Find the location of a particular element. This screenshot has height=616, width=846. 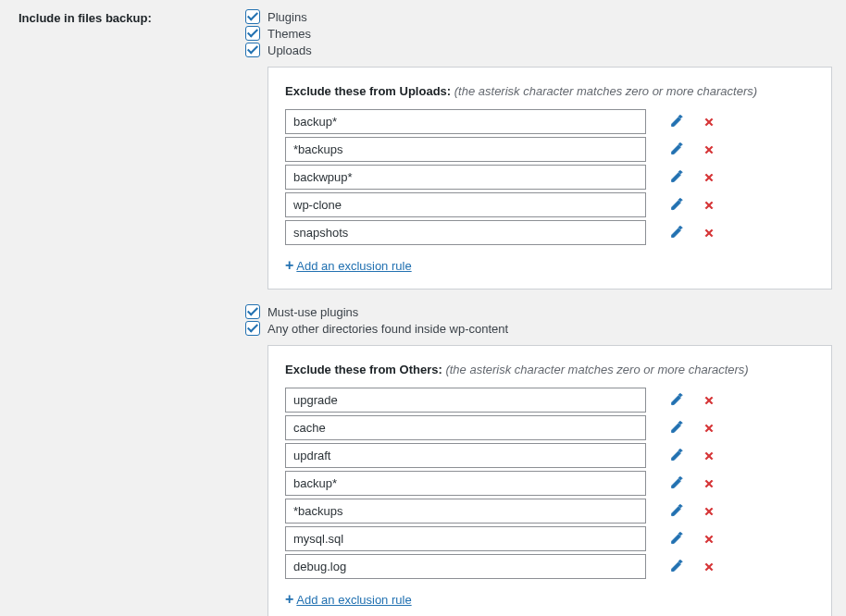

checkbox-mu-plugins-label: Must-use plugins is located at coordinates (313, 313).